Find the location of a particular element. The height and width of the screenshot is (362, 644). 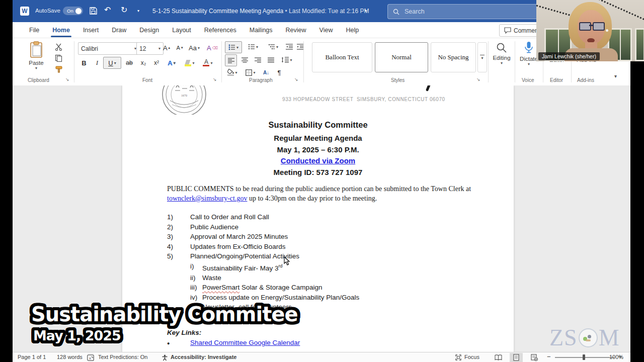

grow-font-button: A▴ is located at coordinates (167, 48).